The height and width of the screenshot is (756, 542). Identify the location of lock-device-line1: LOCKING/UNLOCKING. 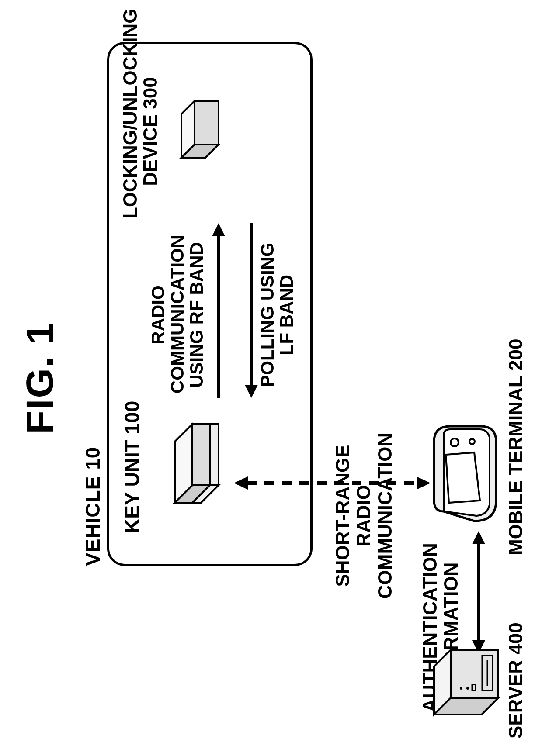
(130, 114).